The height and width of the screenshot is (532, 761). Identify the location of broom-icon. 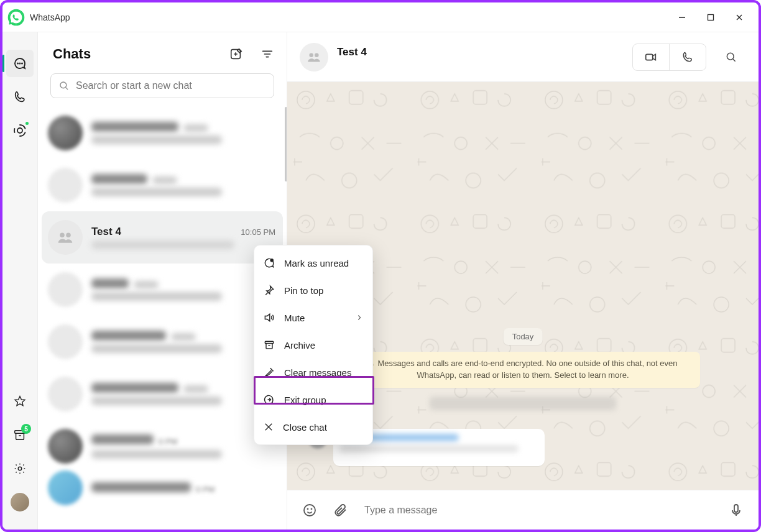
(269, 372).